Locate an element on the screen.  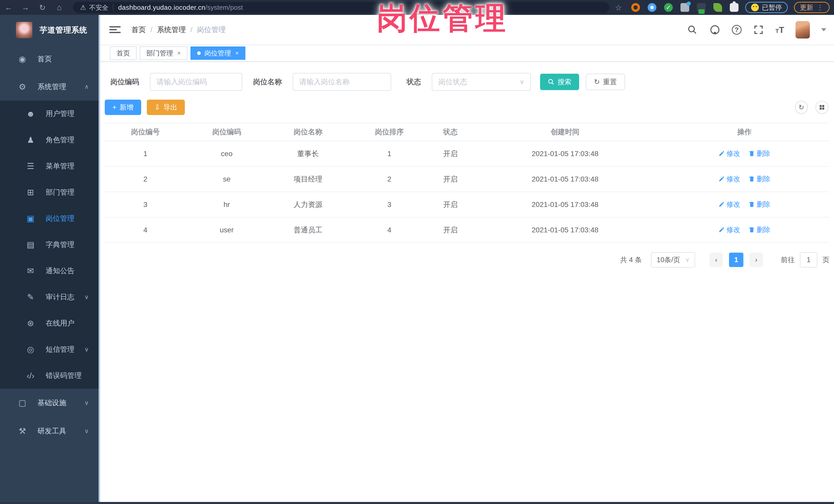
fullscreen-icon is located at coordinates (759, 30).